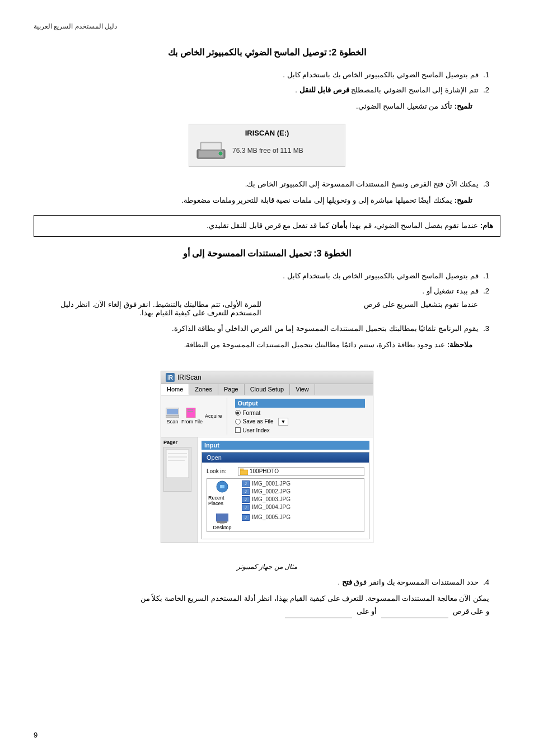 The width and height of the screenshot is (534, 756). What do you see at coordinates (267, 253) in the screenshot?
I see `step3-title: الخطوة 3: تحميل المستندات الممسوحة إلى أ…` at bounding box center [267, 253].